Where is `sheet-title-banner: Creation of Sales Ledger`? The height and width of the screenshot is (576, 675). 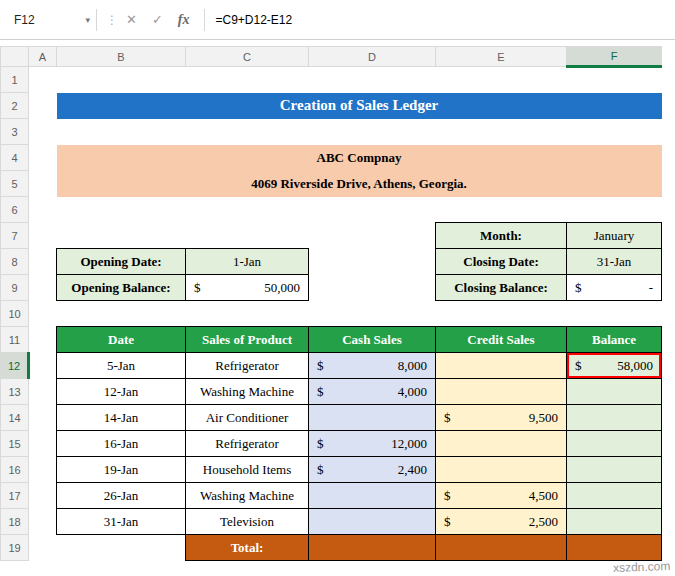
sheet-title-banner: Creation of Sales Ledger is located at coordinates (360, 106).